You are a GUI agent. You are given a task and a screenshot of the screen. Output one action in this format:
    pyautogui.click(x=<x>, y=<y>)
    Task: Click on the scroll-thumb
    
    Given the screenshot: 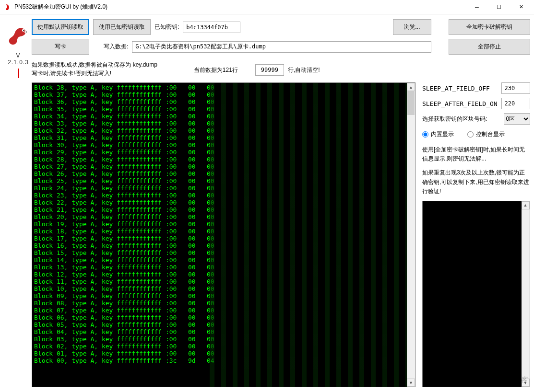 What is the action you would take?
    pyautogui.click(x=411, y=103)
    